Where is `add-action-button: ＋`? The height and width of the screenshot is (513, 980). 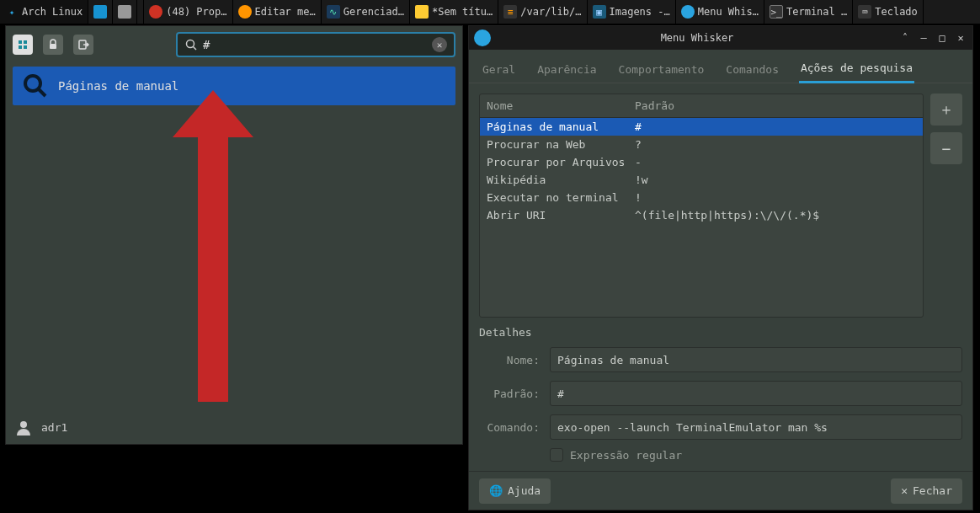 add-action-button: ＋ is located at coordinates (946, 110).